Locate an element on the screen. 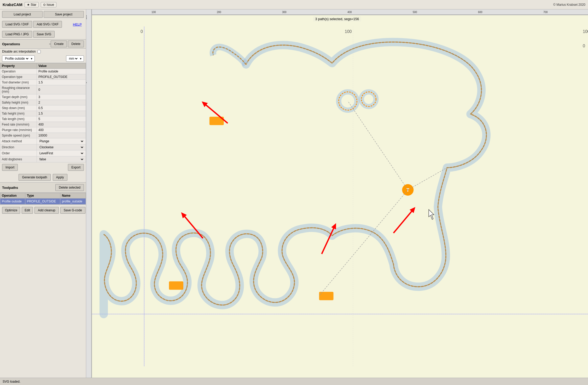 The height and width of the screenshot is (385, 588). load-svg-dxf-button: Load SVG / DXF is located at coordinates (17, 24).